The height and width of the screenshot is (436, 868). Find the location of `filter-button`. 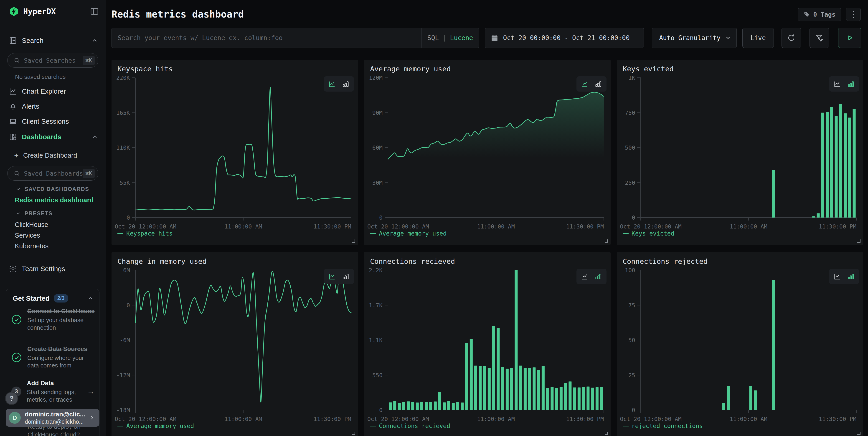

filter-button is located at coordinates (819, 38).